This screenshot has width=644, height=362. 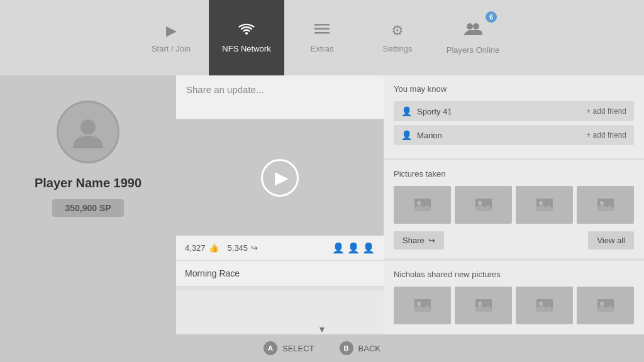 What do you see at coordinates (280, 177) in the screenshot?
I see `video-player: ▶` at bounding box center [280, 177].